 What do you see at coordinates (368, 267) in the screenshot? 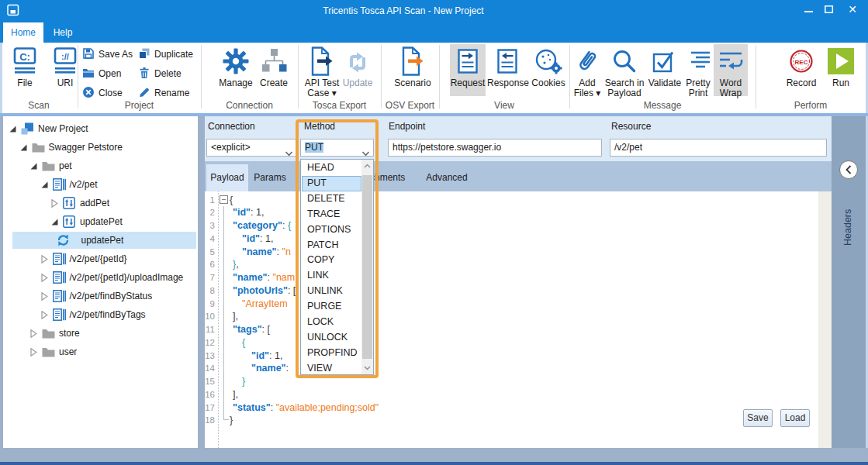
I see `dropdown-scrollbar` at bounding box center [368, 267].